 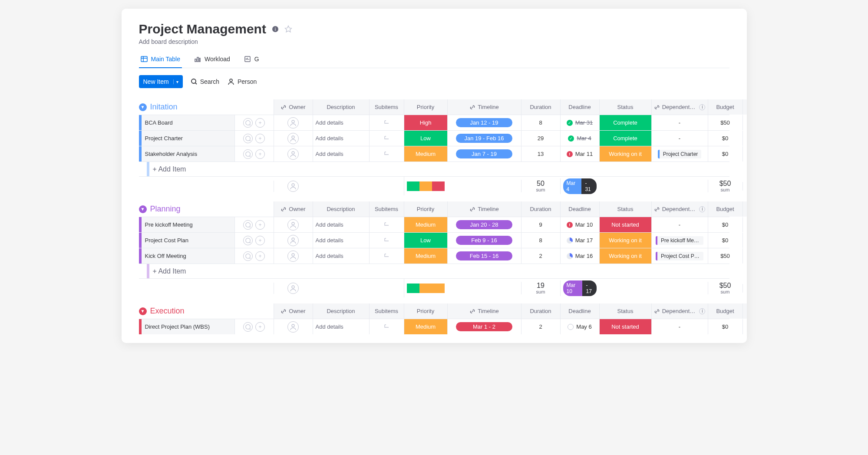 I want to click on column-header: Deadline, so click(x=580, y=311).